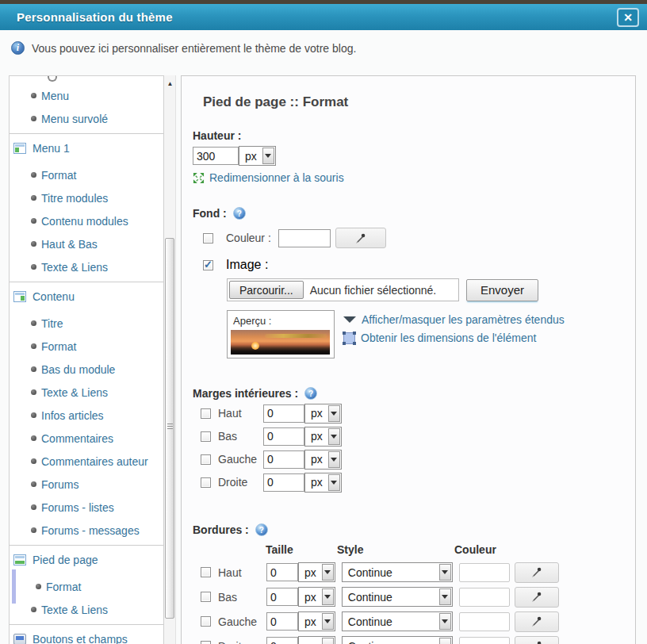  I want to click on close-button: ✕, so click(628, 17).